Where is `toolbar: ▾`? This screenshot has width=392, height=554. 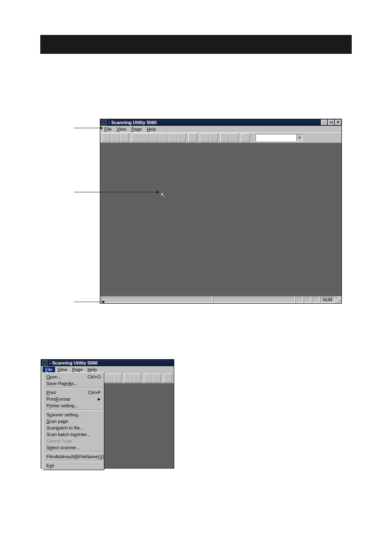 toolbar: ▾ is located at coordinates (221, 138).